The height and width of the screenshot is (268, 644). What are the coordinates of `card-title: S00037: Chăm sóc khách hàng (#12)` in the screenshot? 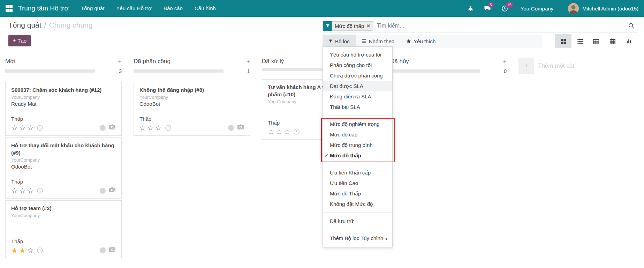 It's located at (63, 90).